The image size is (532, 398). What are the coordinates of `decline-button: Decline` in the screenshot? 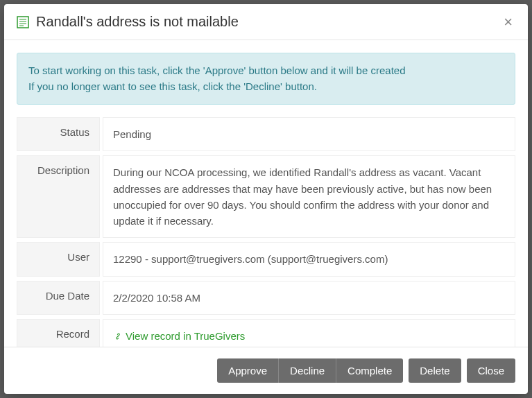 It's located at (307, 370).